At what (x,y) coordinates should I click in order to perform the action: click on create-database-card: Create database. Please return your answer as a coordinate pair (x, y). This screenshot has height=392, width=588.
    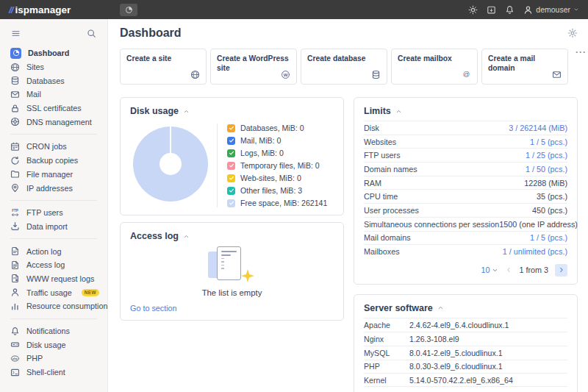
    Looking at the image, I should click on (344, 66).